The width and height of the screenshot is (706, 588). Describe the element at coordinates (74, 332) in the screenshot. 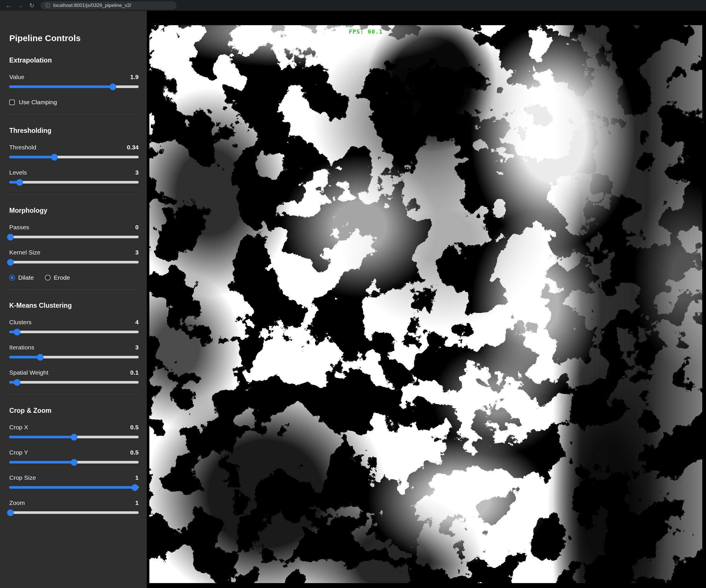

I see `clusters-slider` at that location.